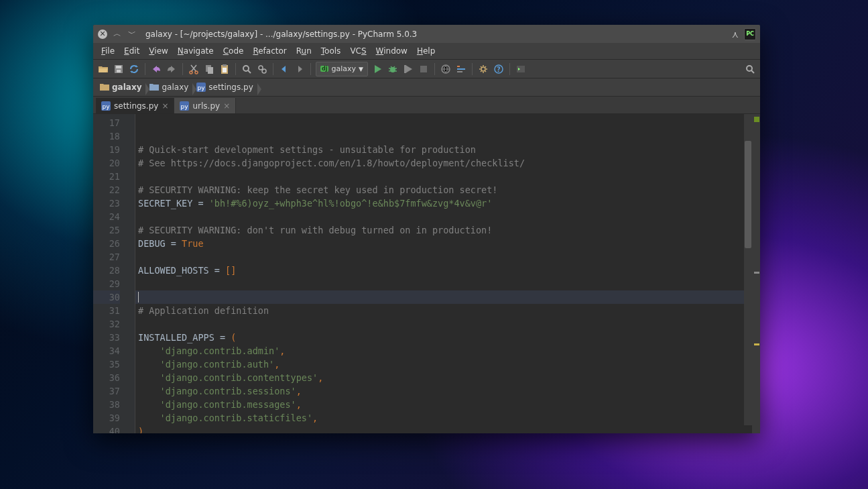  What do you see at coordinates (444, 203) in the screenshot?
I see `code-line: SECRET_KEY = 'bh!#%6)oyz_+whph3e^hl%!obg…` at bounding box center [444, 203].